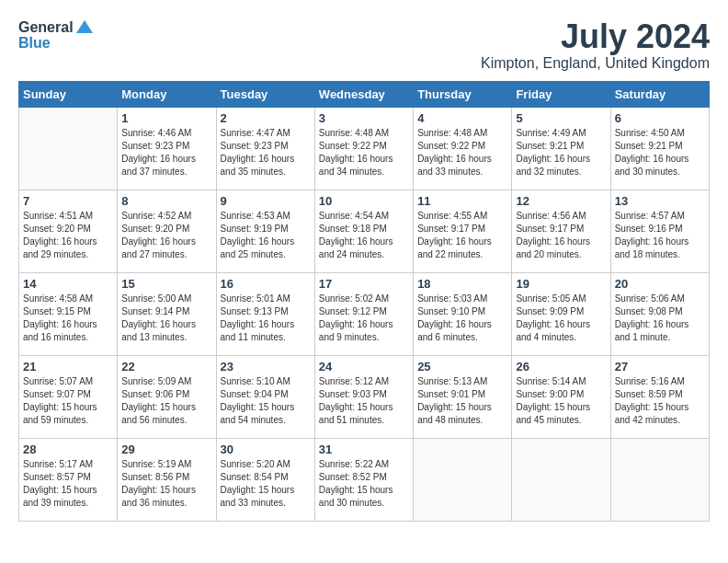 This screenshot has height=563, width=728. I want to click on day-number: 28, so click(68, 449).